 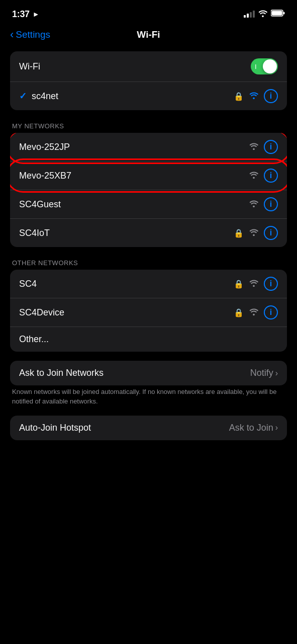 What do you see at coordinates (254, 176) in the screenshot?
I see `wifi-icon-mevo-25xb7` at bounding box center [254, 176].